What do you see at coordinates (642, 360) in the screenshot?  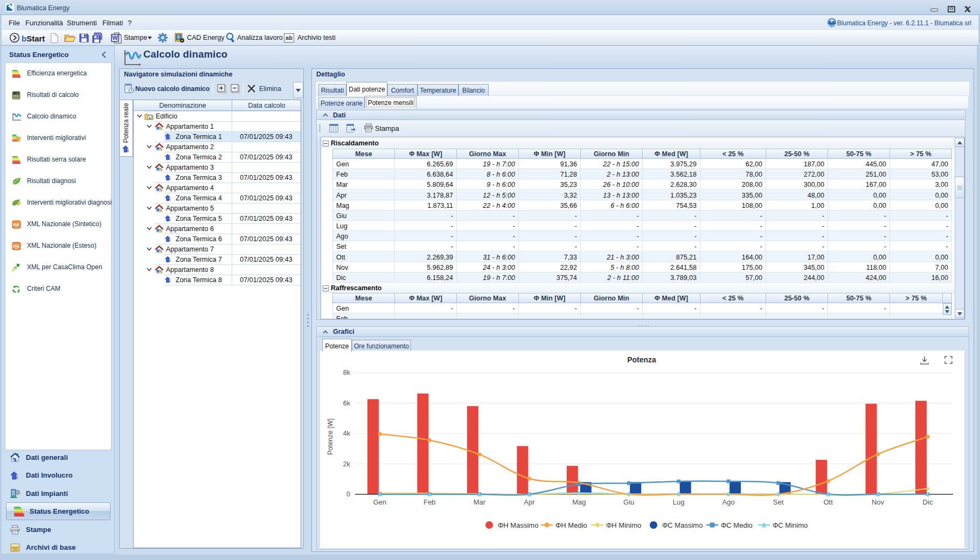 I see `svg-text: Potenza` at bounding box center [642, 360].